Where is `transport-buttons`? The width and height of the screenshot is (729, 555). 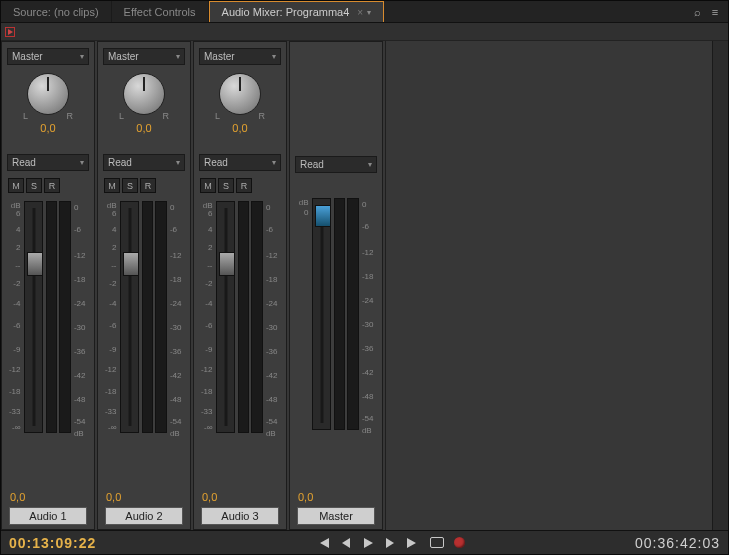 transport-buttons is located at coordinates (390, 543).